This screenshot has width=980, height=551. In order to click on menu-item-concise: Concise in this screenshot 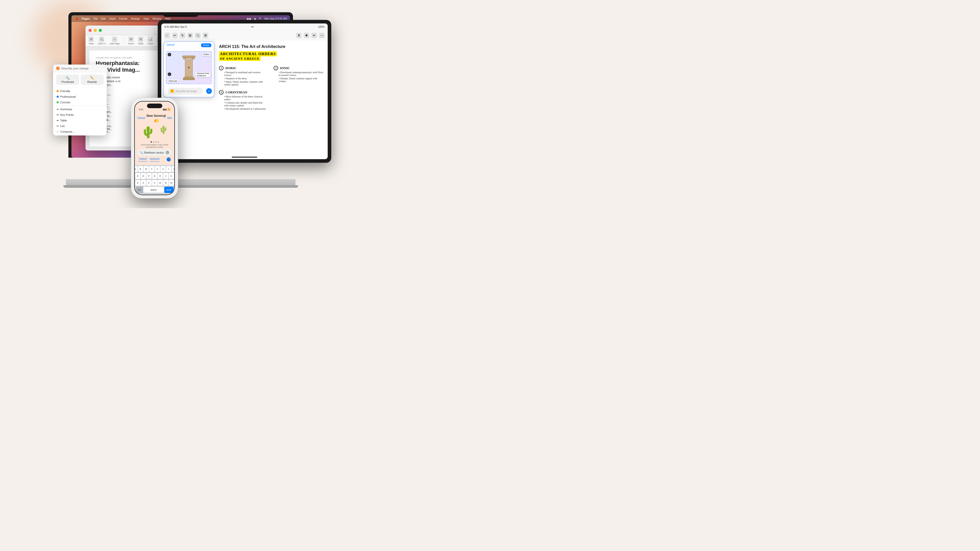, I will do `click(80, 102)`.